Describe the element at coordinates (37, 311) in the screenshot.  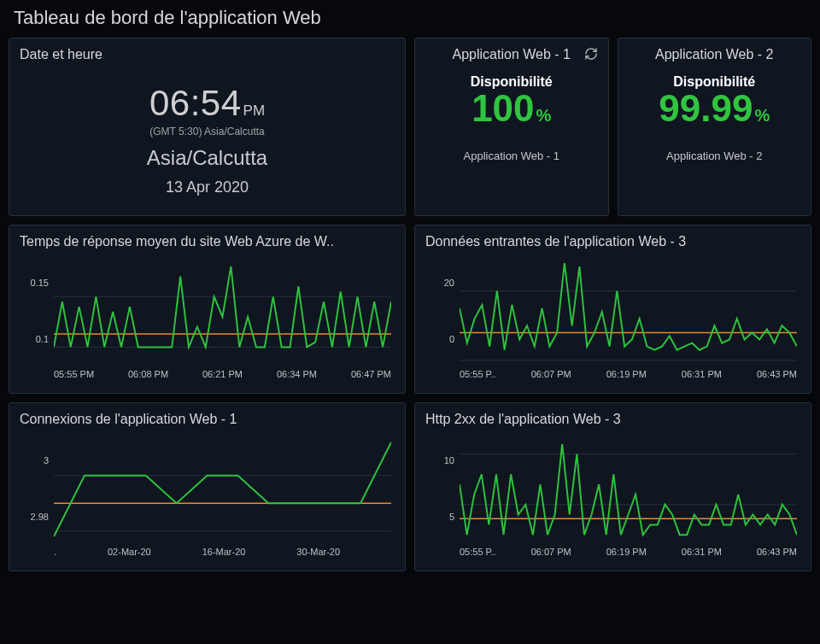
I see `chart-y-axis: 0.150.1` at that location.